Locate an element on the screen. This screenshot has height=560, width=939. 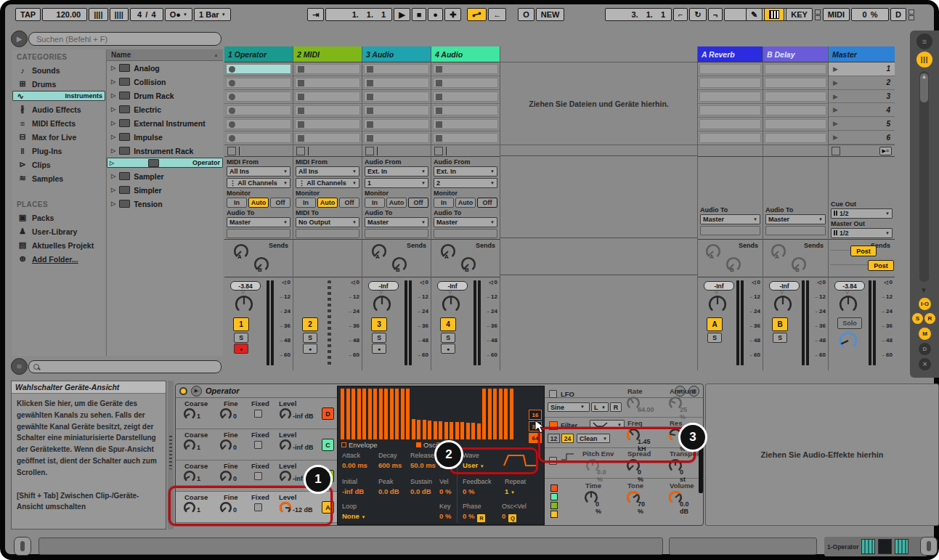
sidebar-item-midi-effects: ≡MIDI Effects is located at coordinates (59, 123).